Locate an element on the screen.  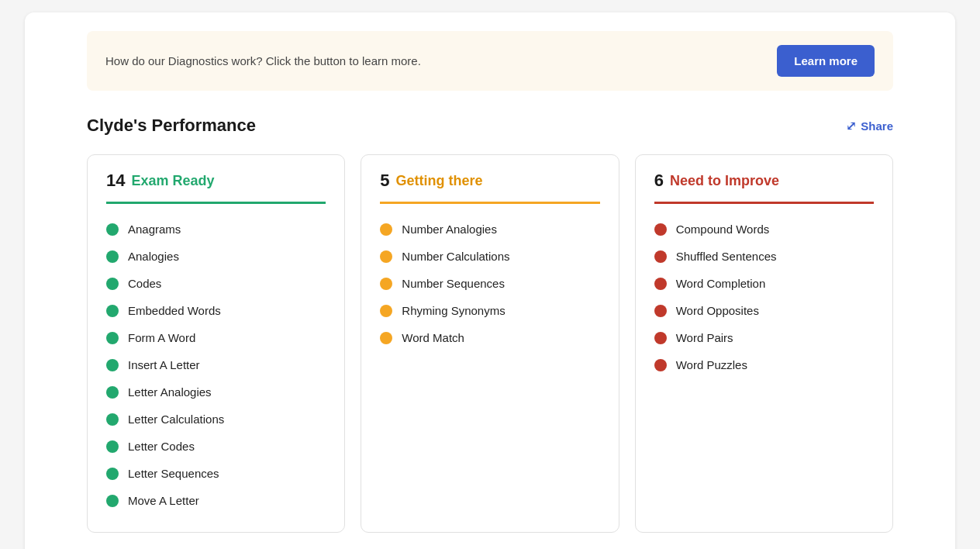
item-label: Number Calculations is located at coordinates (456, 256).